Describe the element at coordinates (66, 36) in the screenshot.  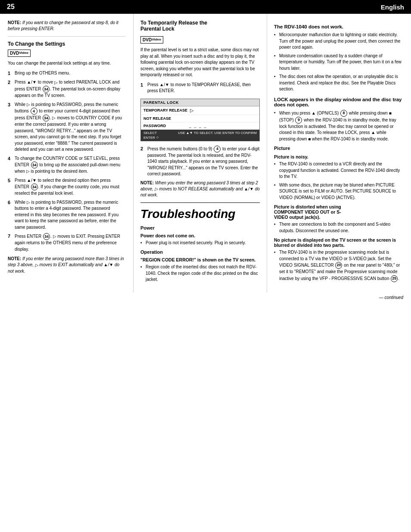
I see `divider1` at that location.